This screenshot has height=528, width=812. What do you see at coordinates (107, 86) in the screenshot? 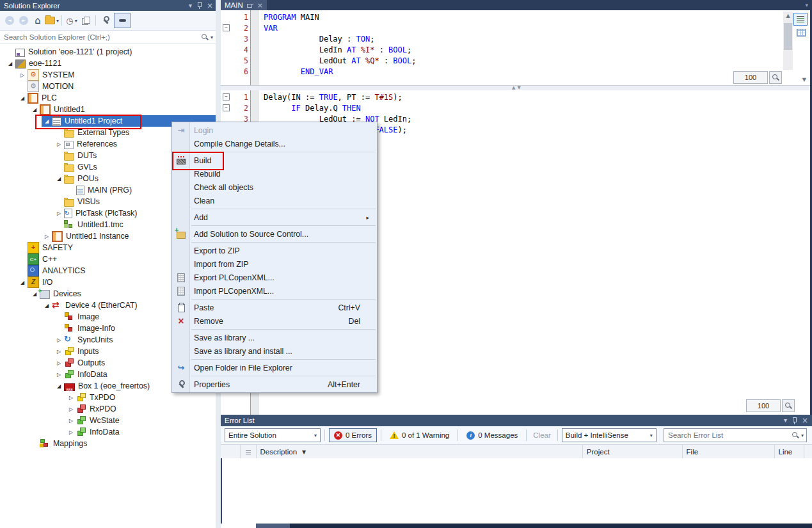
I see `tree-item-motion: MOTION` at bounding box center [107, 86].